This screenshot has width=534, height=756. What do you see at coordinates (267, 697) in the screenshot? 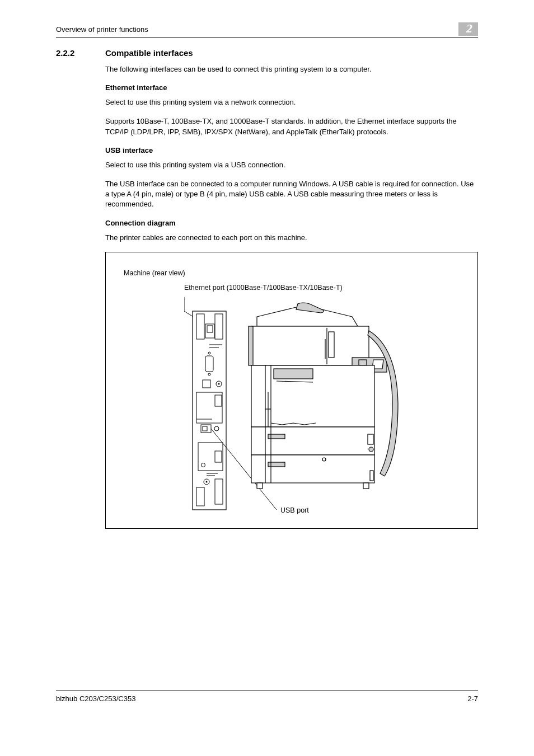
I see `page-footer: bizhub C203/C253/C353 2-7` at bounding box center [267, 697].